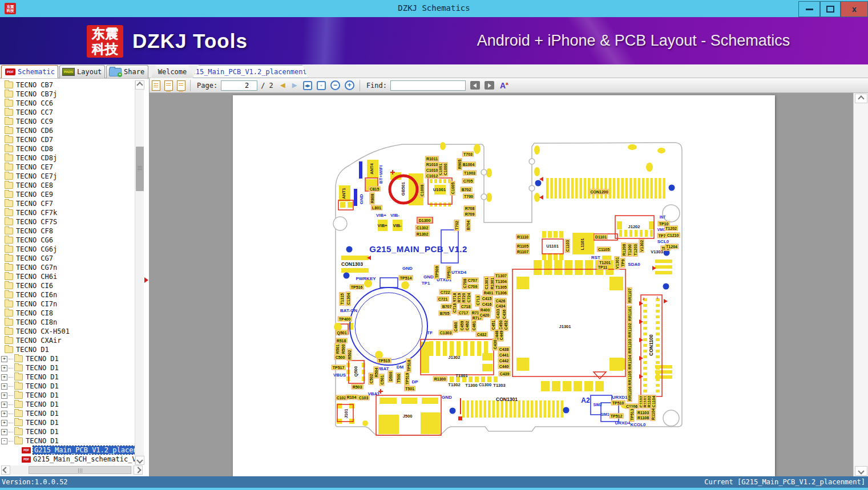  I want to click on tree-item-pdf: PDFG215_Main_PCB_V1.2_placenment, so click(67, 450).